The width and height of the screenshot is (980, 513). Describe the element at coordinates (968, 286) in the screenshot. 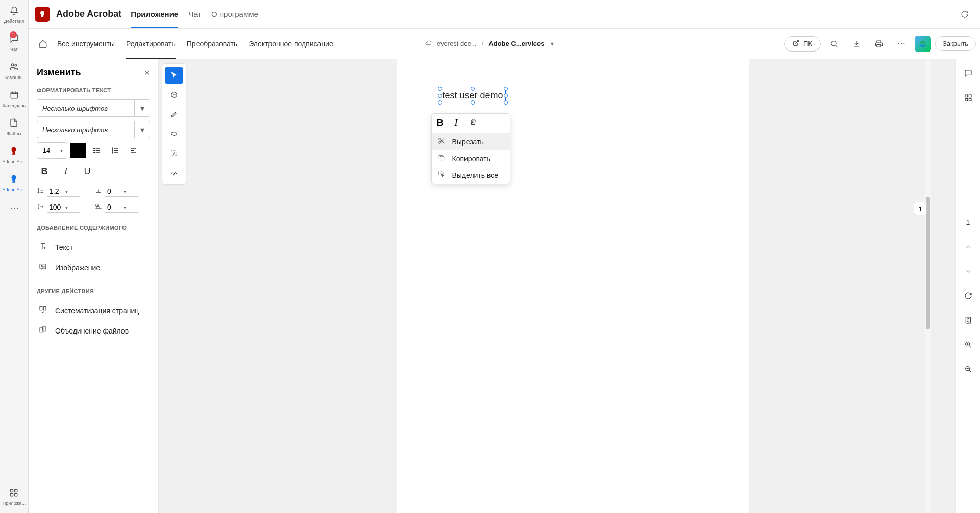

I see `right-rail: 1` at that location.